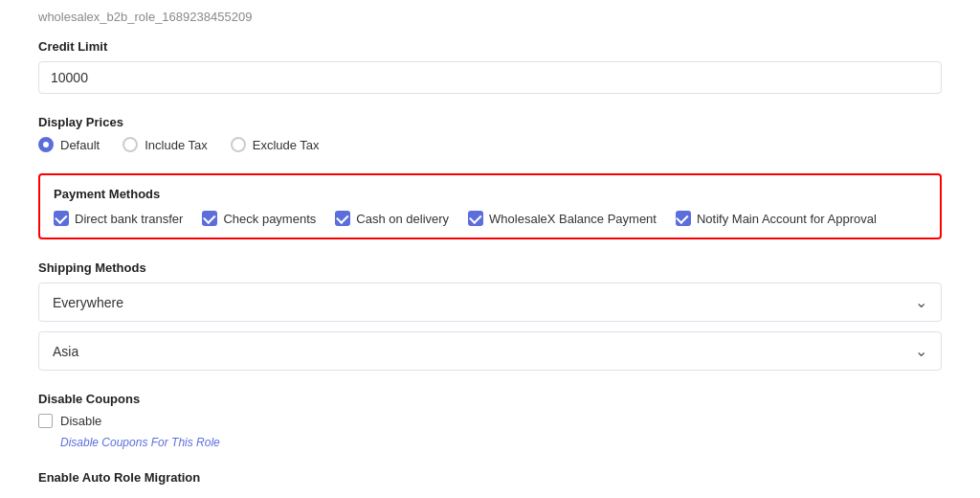  I want to click on enable-auto-role-migration-section: Enable Auto Role Migration, so click(490, 477).